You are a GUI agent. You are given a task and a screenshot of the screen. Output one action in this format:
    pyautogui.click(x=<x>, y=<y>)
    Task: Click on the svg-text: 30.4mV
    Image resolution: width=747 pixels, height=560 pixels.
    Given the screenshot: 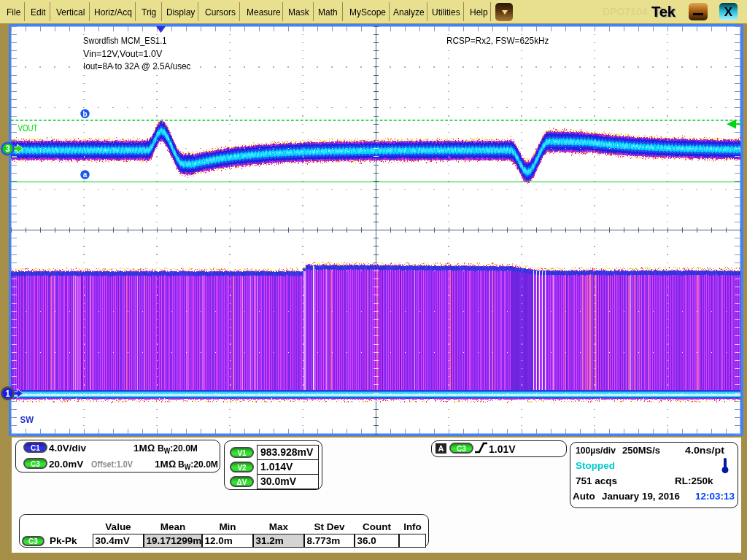 What is the action you would take?
    pyautogui.click(x=112, y=541)
    